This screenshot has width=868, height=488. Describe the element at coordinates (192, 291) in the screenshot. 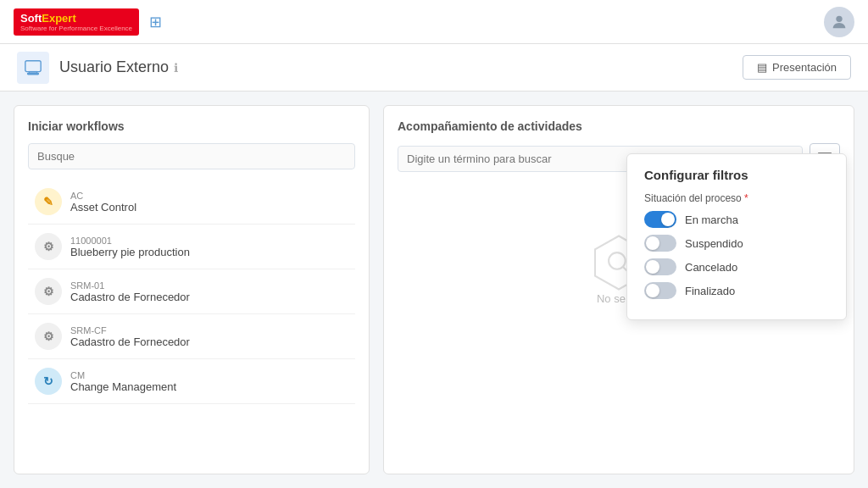

I see `list-item: ⚙ SRM-01 Cadastro de Fornecedor` at that location.